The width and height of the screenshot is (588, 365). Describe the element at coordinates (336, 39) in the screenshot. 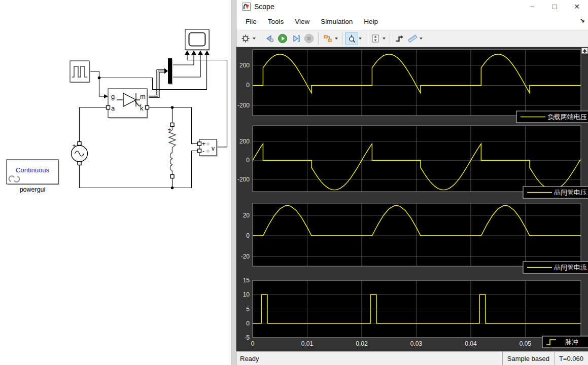

I see `signal-selector-dropdown-arrow` at that location.